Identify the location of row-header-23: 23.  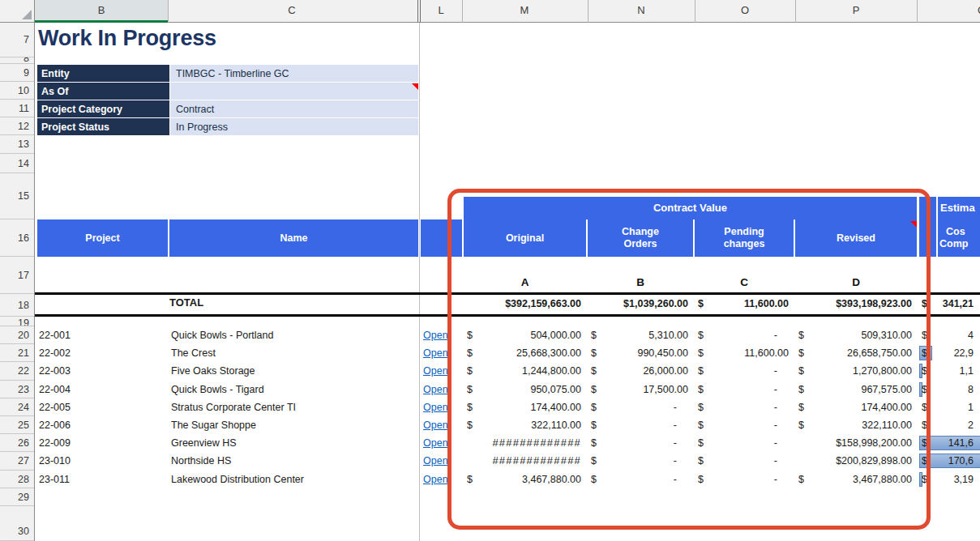
(17, 390).